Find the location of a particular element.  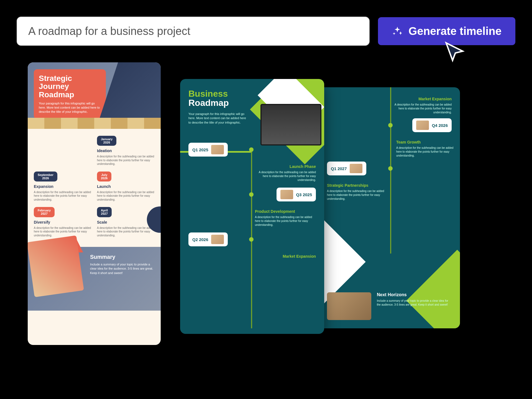

timeline-body: Q1 2025 Launch Phase A description for t… is located at coordinates (252, 198).